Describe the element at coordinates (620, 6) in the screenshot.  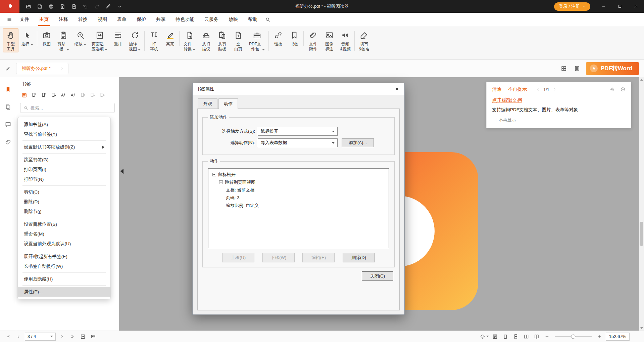
I see `maximize-button` at that location.